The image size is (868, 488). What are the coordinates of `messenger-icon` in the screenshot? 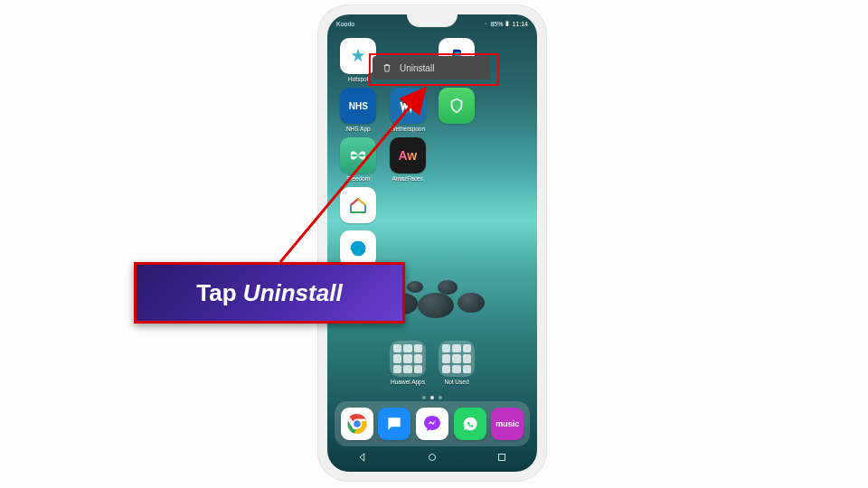 It's located at (432, 424).